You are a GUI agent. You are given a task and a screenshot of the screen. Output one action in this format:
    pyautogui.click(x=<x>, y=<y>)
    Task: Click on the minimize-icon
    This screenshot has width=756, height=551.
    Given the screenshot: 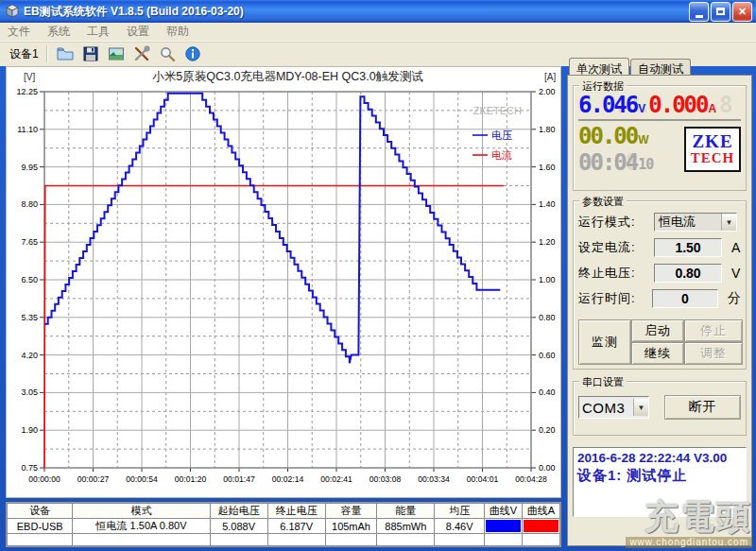 What is the action you would take?
    pyautogui.click(x=699, y=17)
    